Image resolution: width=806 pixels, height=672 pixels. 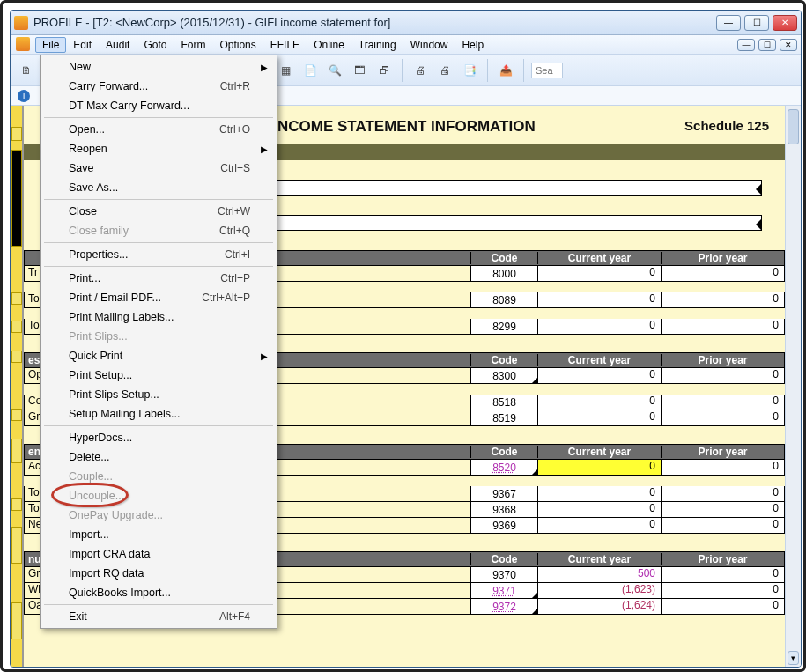 I want to click on print-preview-icon: 📑, so click(x=470, y=70).